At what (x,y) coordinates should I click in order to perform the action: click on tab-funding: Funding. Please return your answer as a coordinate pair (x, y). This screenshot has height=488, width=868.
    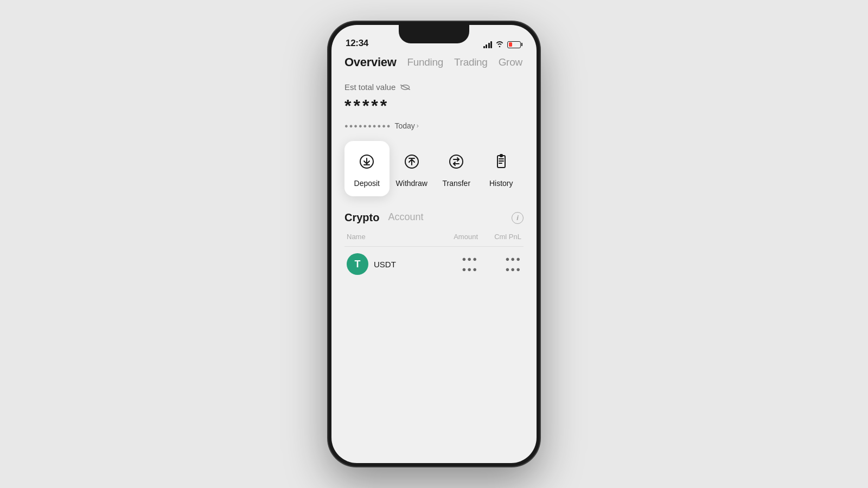
    Looking at the image, I should click on (425, 62).